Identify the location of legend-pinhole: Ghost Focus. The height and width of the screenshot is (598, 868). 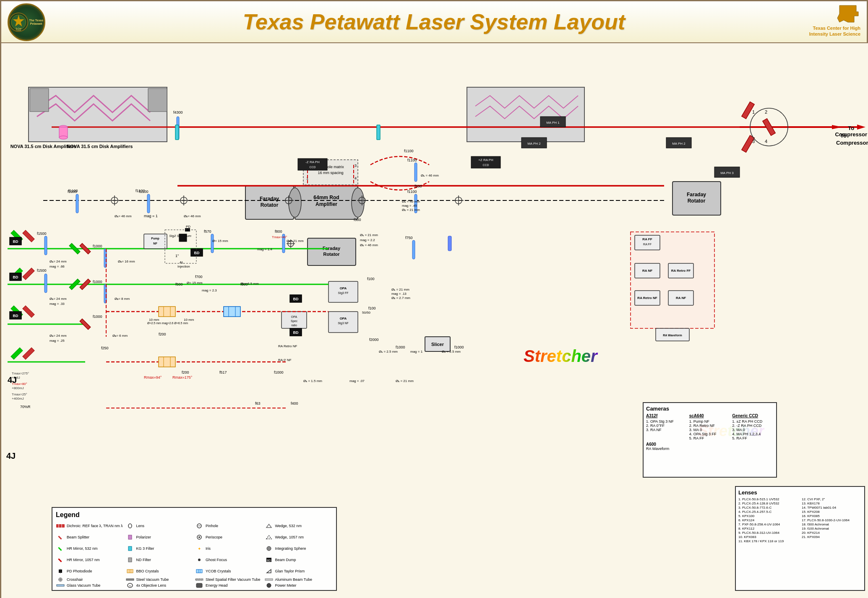
(229, 559).